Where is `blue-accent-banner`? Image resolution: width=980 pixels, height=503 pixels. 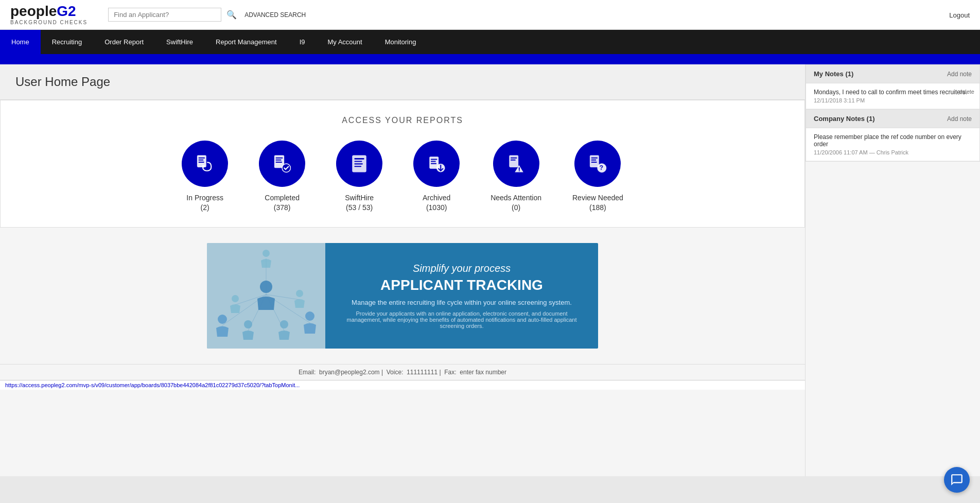
blue-accent-banner is located at coordinates (490, 59).